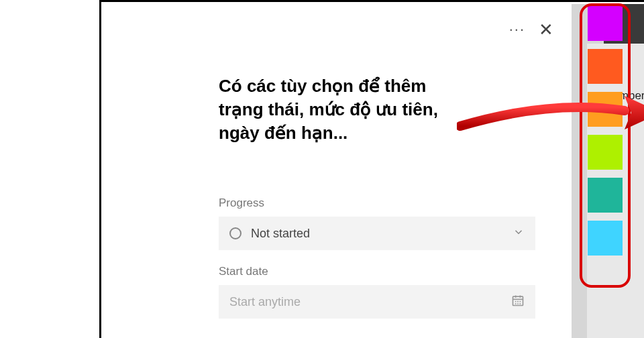 This screenshot has width=644, height=338. I want to click on status-circle-icon, so click(235, 233).